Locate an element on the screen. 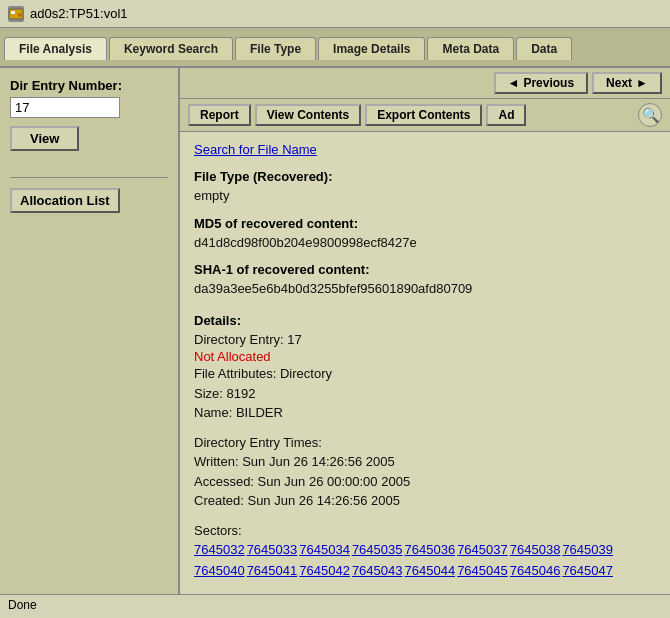 This screenshot has width=670, height=618. name: Name: BILDER is located at coordinates (425, 413).